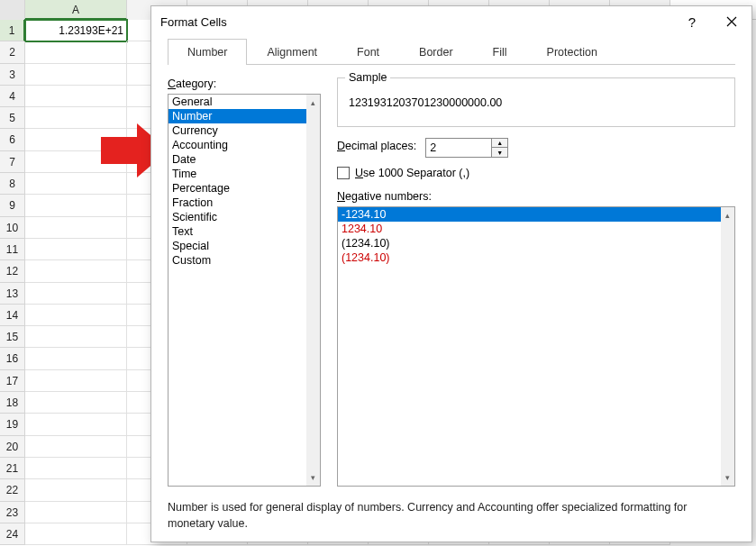 This screenshot has height=546, width=756. I want to click on decimal-places-label: Decimal places:, so click(377, 146).